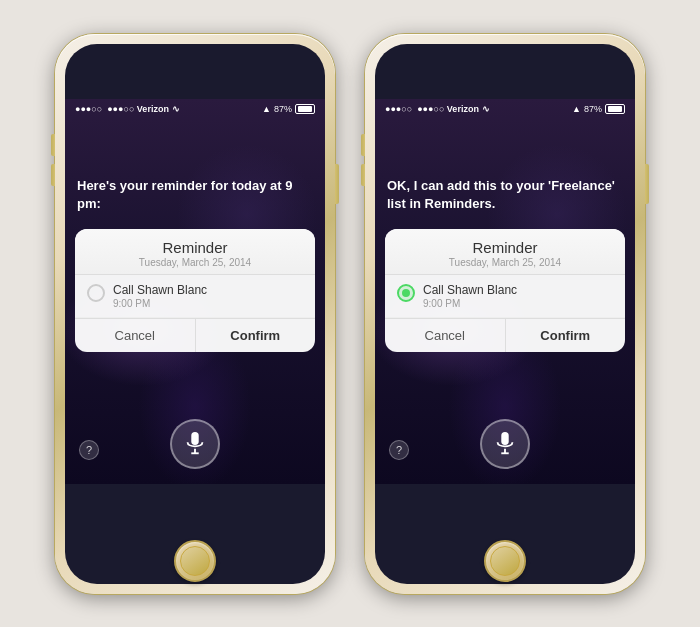 This screenshot has height=627, width=700. What do you see at coordinates (89, 450) in the screenshot?
I see `help-button-1: ?` at bounding box center [89, 450].